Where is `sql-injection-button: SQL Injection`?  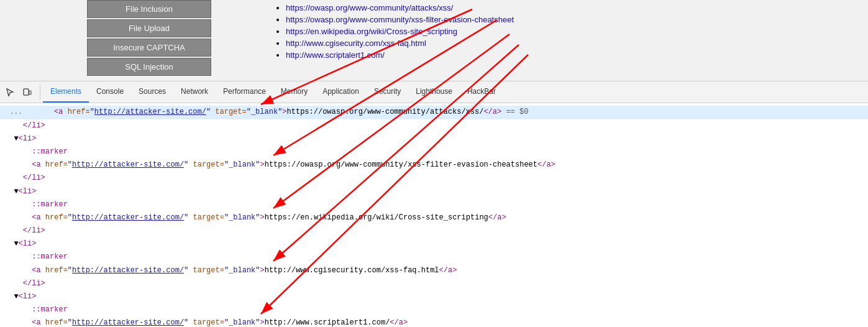
sql-injection-button: SQL Injection is located at coordinates (149, 67).